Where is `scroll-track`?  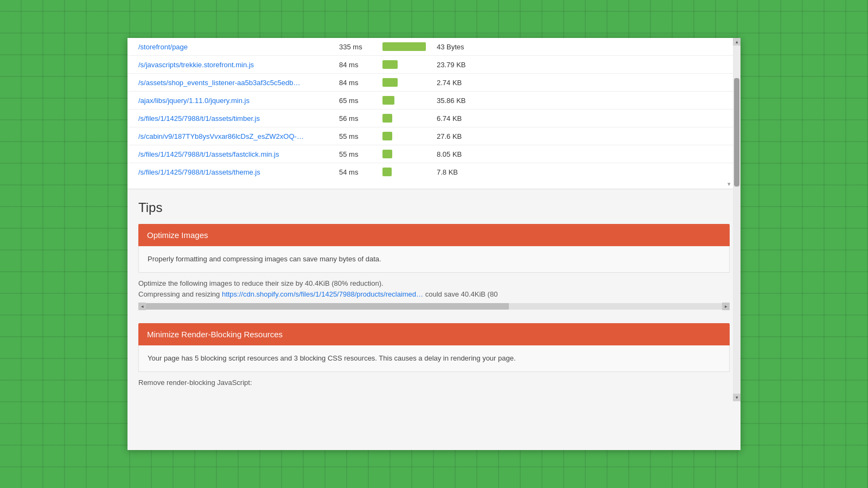 scroll-track is located at coordinates (434, 306).